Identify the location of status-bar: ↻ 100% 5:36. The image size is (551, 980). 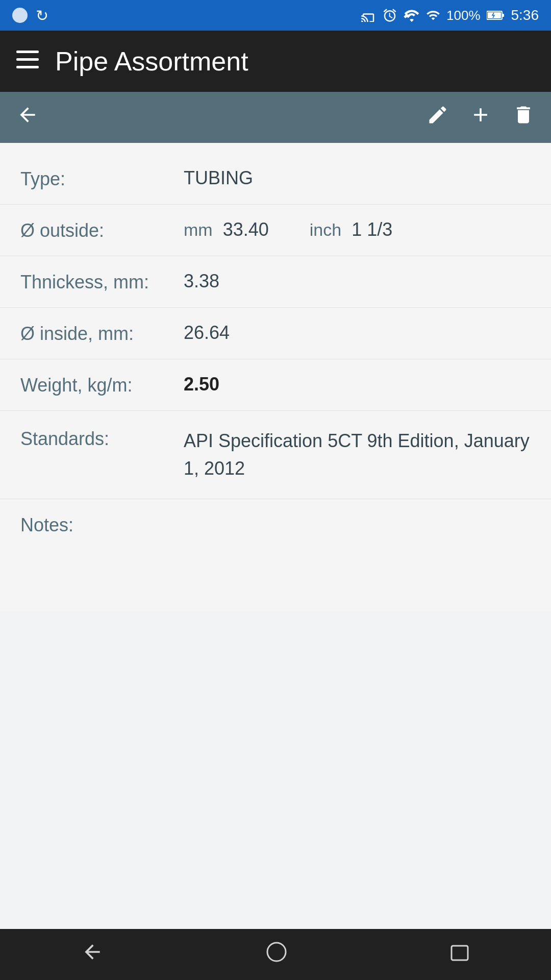
(276, 15).